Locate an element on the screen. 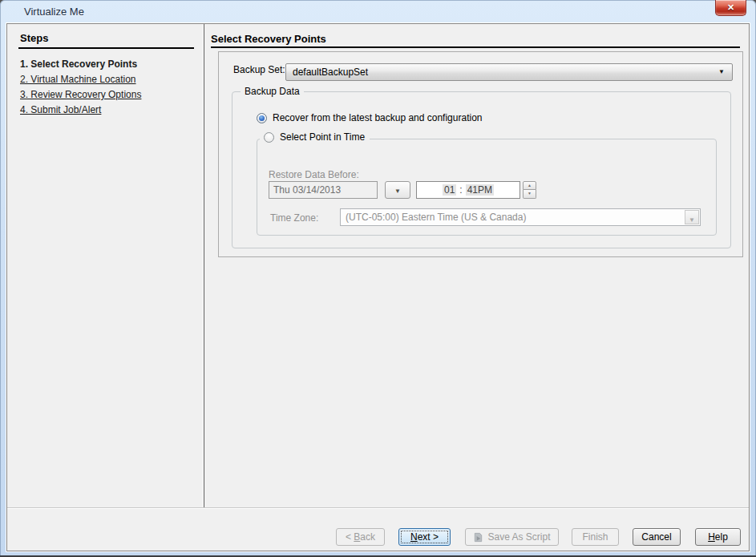 This screenshot has width=756, height=557. backup-set-label: Backup Set: is located at coordinates (260, 70).